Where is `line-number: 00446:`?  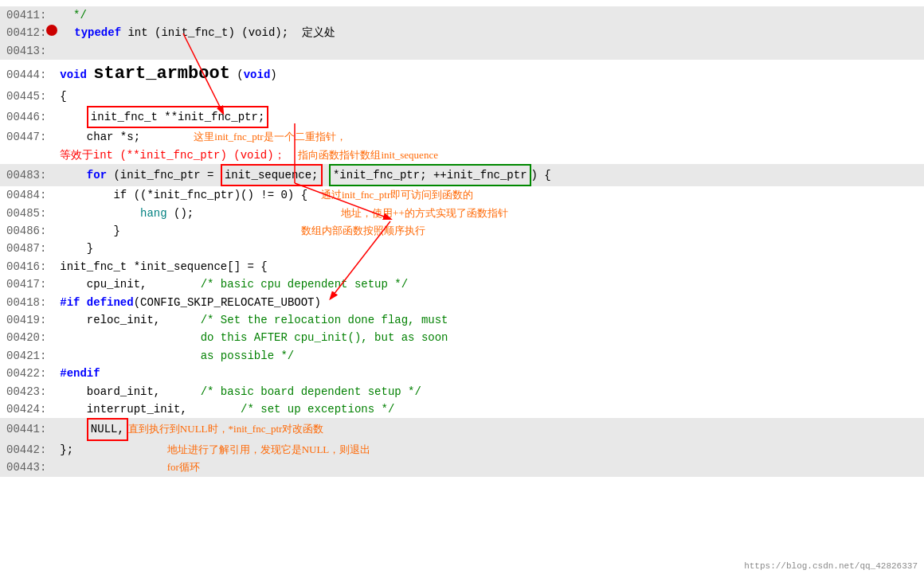
line-number: 00446: is located at coordinates (26, 117).